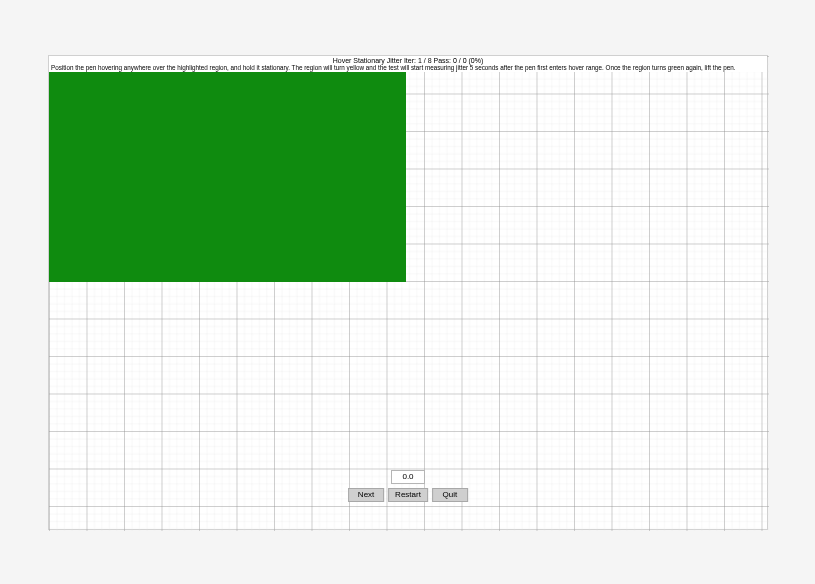 The image size is (815, 584). I want to click on button-row: Next Restart Quit, so click(408, 495).